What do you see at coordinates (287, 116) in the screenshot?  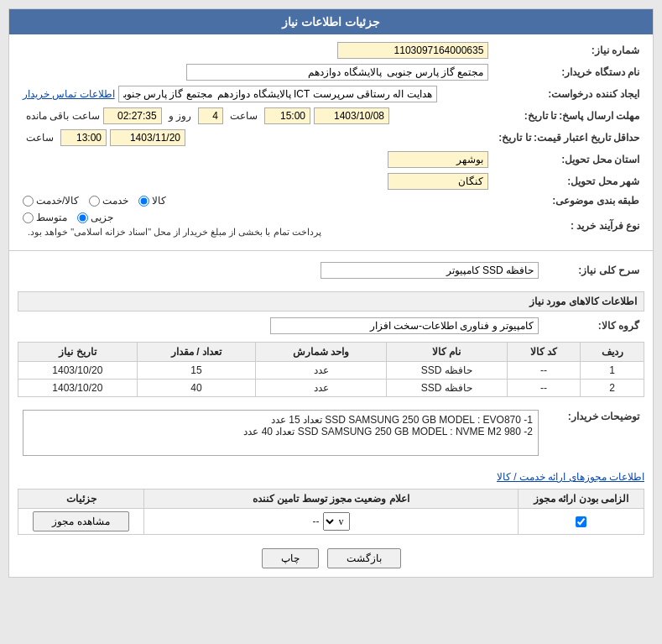 I see `saat-input` at bounding box center [287, 116].